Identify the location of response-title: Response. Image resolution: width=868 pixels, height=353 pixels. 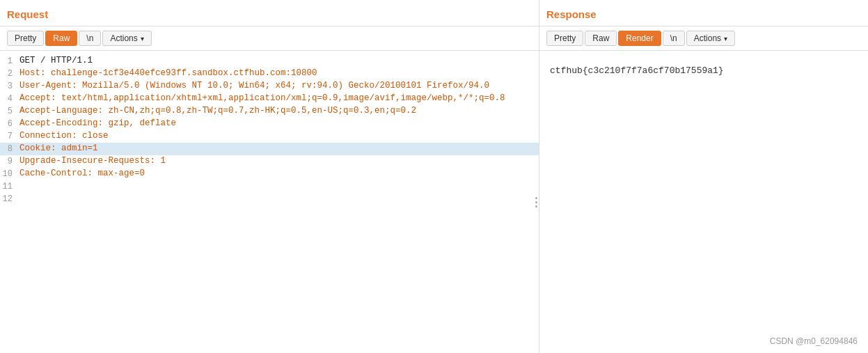
(704, 15).